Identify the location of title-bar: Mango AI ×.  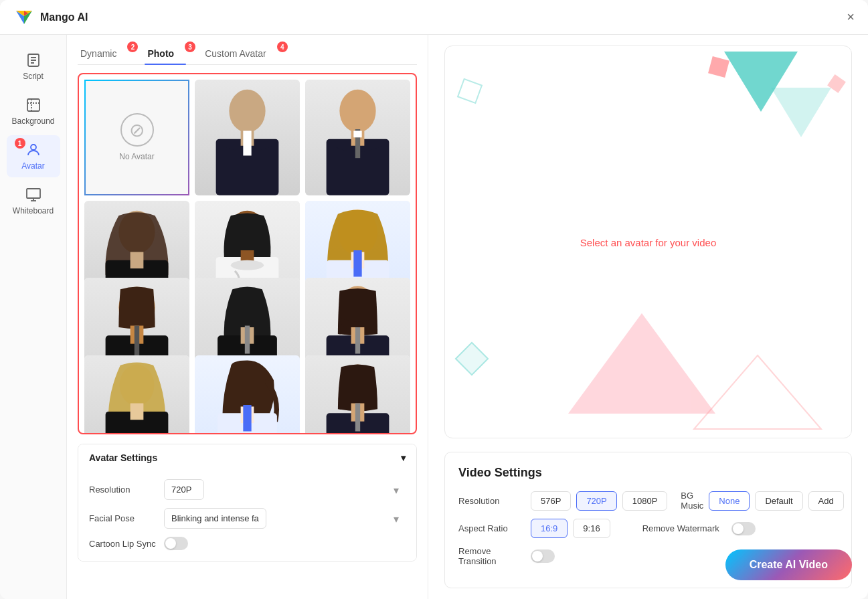
(434, 17).